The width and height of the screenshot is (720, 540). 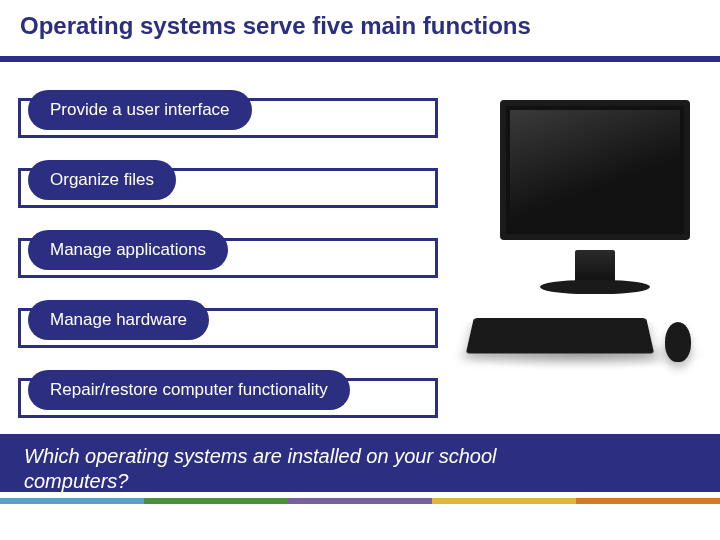 I want to click on item-label: Provide a user interface, so click(x=140, y=110).